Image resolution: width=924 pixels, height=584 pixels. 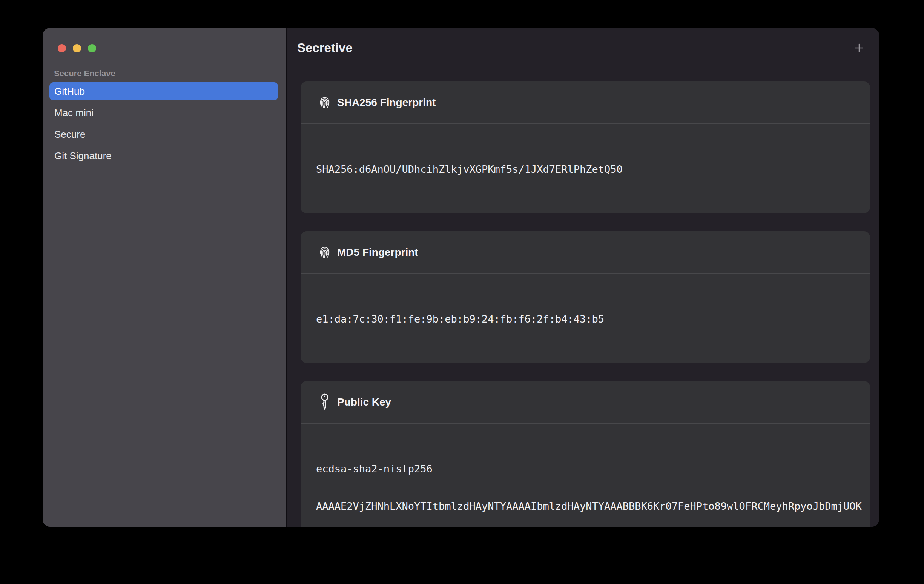 What do you see at coordinates (589, 169) in the screenshot?
I see `value-line: SHA256:d6AnOU/UDhcihZlkjvXGPKmf5s/1JXd7E…` at bounding box center [589, 169].